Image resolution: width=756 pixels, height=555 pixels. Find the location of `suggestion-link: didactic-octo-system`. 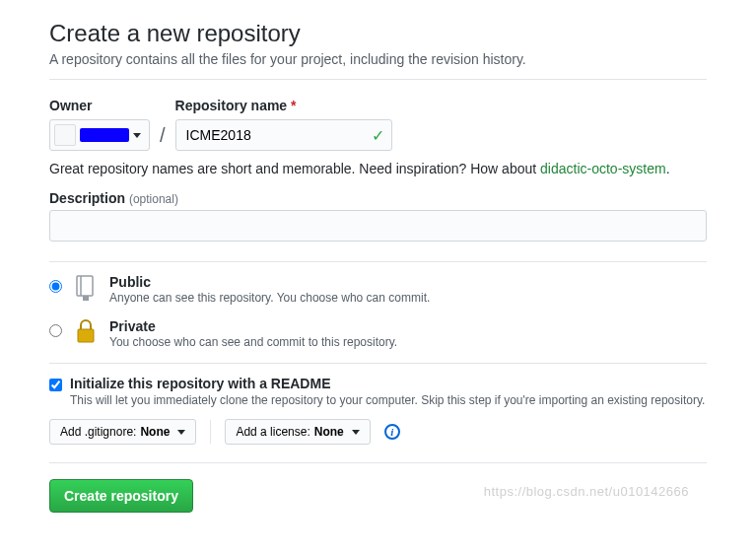

suggestion-link: didactic-octo-system is located at coordinates (603, 169).